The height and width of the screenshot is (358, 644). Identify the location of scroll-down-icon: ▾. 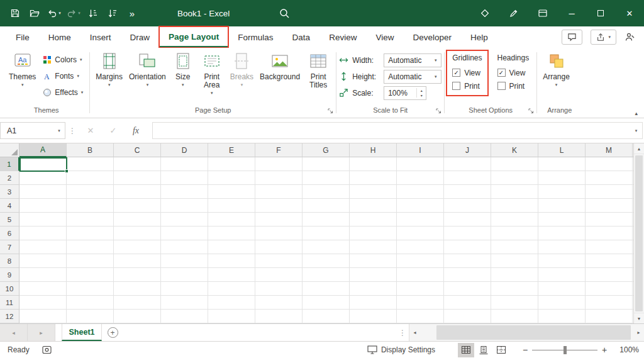
(639, 318).